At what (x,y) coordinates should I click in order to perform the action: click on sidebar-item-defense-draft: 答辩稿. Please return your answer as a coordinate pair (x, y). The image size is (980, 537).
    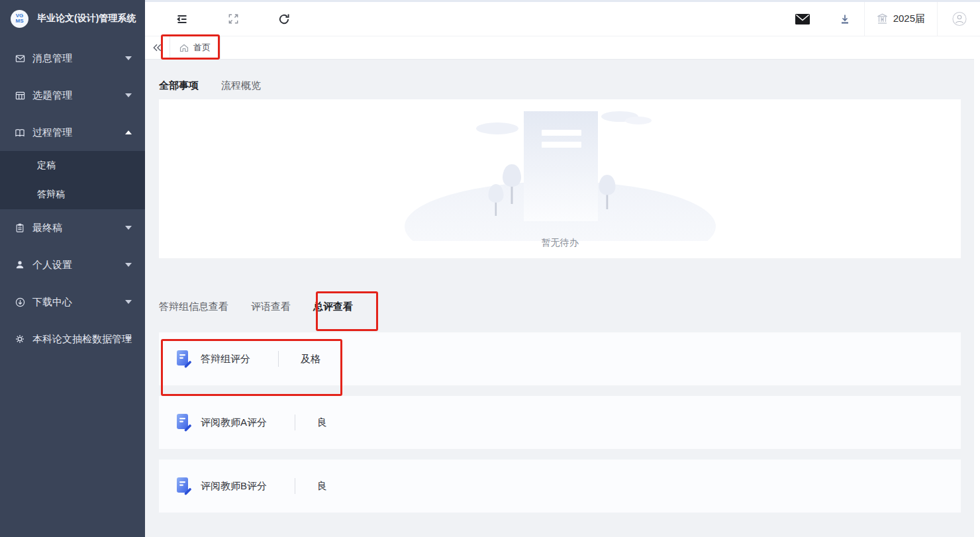
    Looking at the image, I should click on (73, 195).